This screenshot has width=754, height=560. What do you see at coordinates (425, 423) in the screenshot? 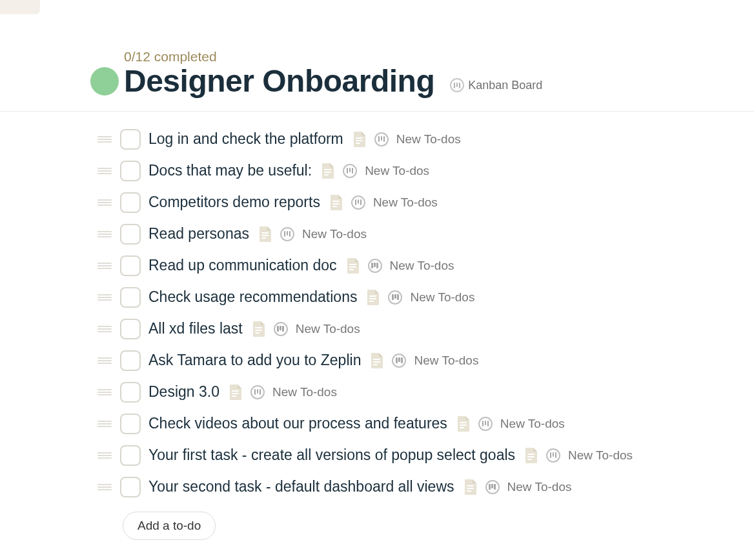
I see `task-row: Check videos about our process and featu…` at bounding box center [425, 423].